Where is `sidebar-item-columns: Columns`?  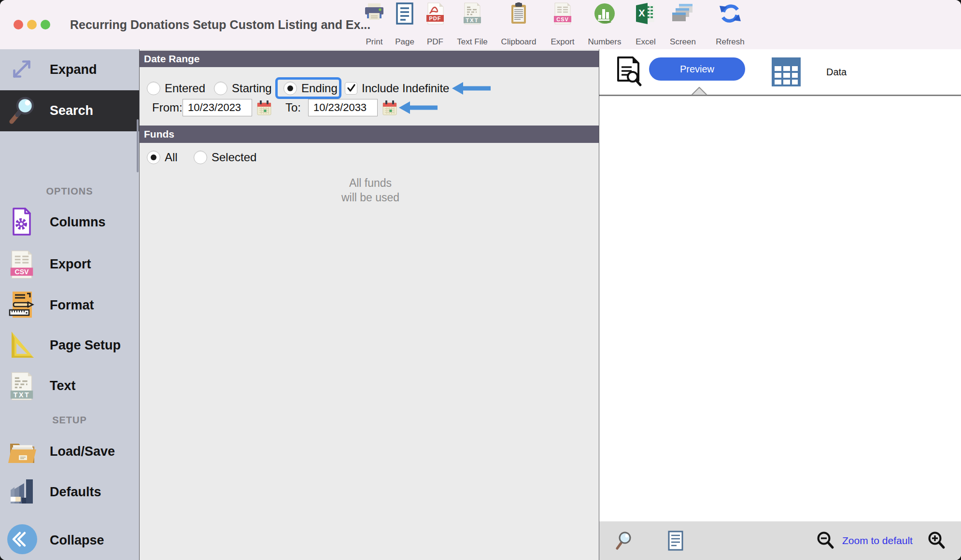 sidebar-item-columns: Columns is located at coordinates (70, 222).